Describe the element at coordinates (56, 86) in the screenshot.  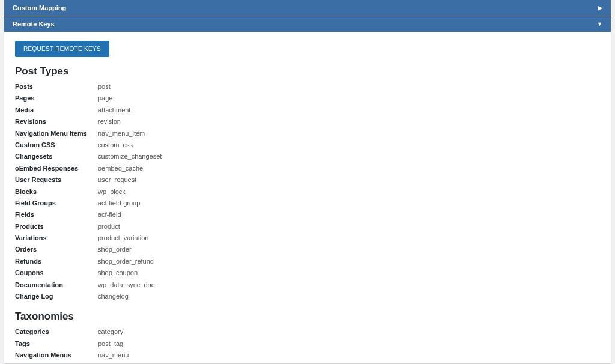
I see `post-type-label: Posts` at that location.